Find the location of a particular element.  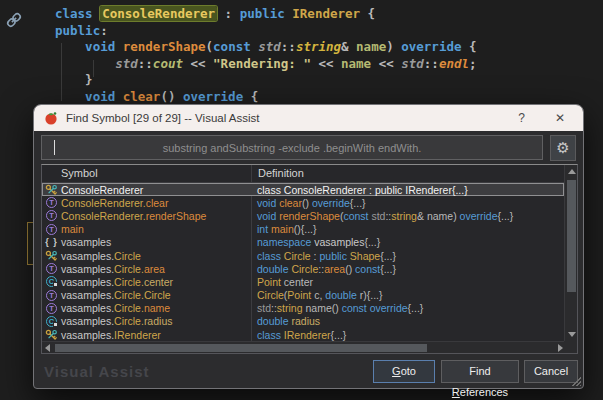

refactor-link-icon is located at coordinates (14, 22).